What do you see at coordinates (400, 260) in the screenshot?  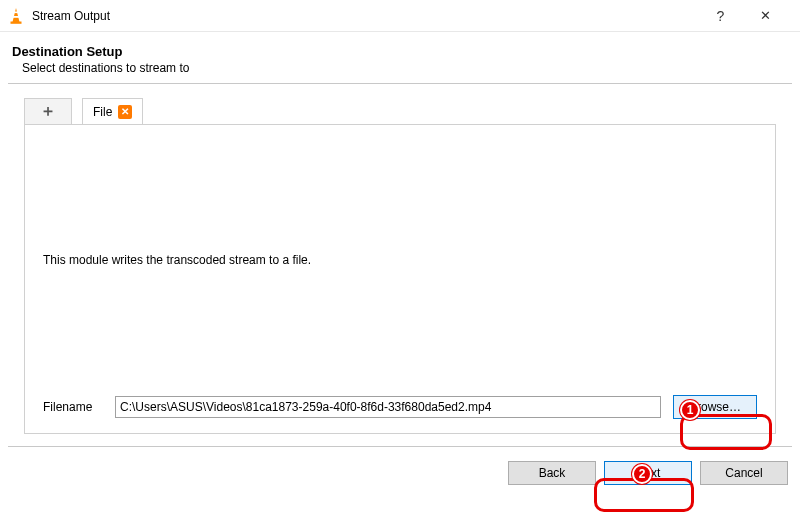 I see `panel-description: This module writes the transcoded stream…` at bounding box center [400, 260].